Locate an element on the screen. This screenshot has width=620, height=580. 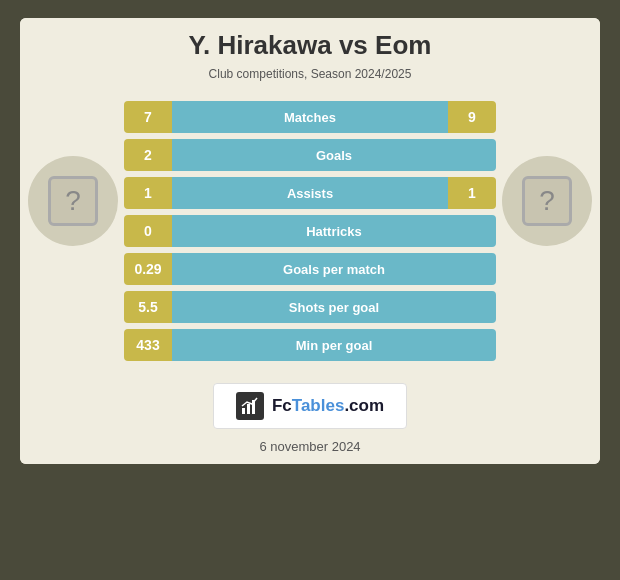
stat-row: 0Hattricks is located at coordinates (310, 231).